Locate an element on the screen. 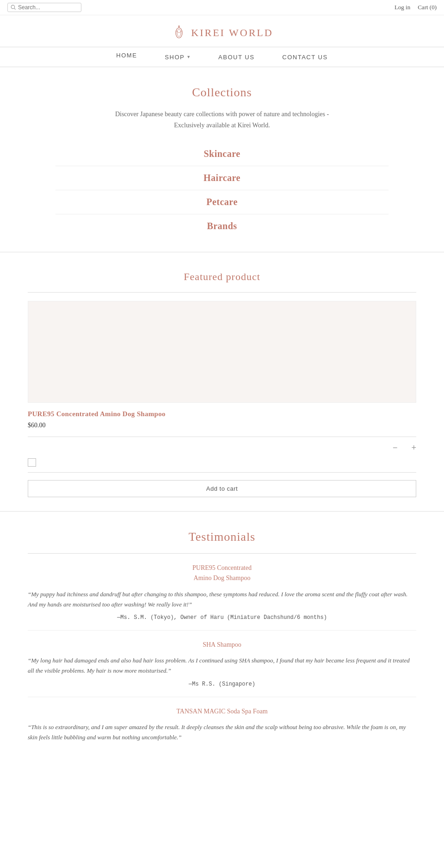 This screenshot has width=444, height=868. featured-title: Featured product is located at coordinates (222, 277).